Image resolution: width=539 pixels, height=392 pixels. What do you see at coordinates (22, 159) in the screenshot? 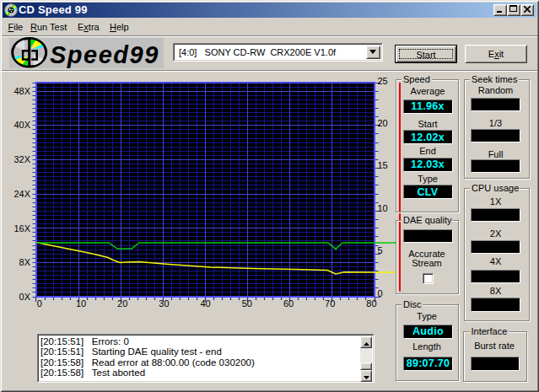
I see `svg-text: 32X` at bounding box center [22, 159].